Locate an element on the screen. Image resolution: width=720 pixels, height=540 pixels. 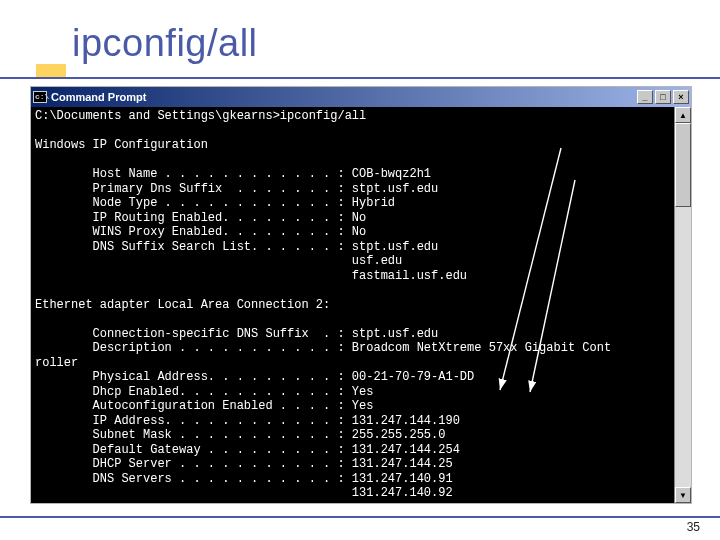
console-line: C:\Documents and Settings\gkearns>ipconf… is located at coordinates (200, 116).